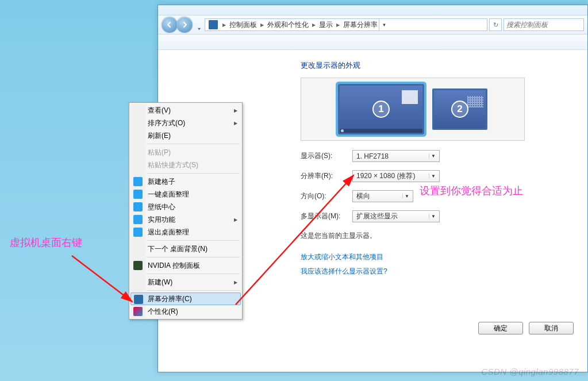 This screenshot has height=381, width=588. Describe the element at coordinates (326, 216) in the screenshot. I see `multi-label: 多显示器(M):` at that location.